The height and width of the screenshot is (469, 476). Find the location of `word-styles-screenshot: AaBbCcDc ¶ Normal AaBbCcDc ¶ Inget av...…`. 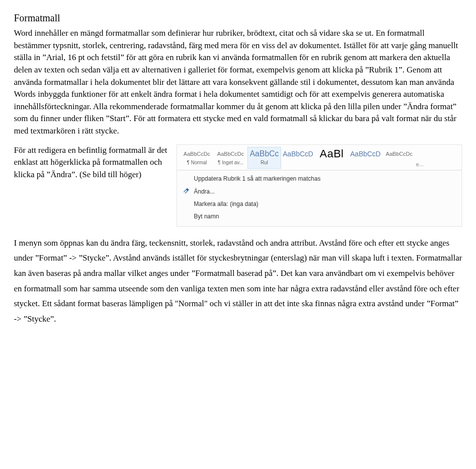

word-styles-screenshot: AaBbCcDc ¶ Normal AaBbCcDc ¶ Inget av...… is located at coordinates (319, 186).